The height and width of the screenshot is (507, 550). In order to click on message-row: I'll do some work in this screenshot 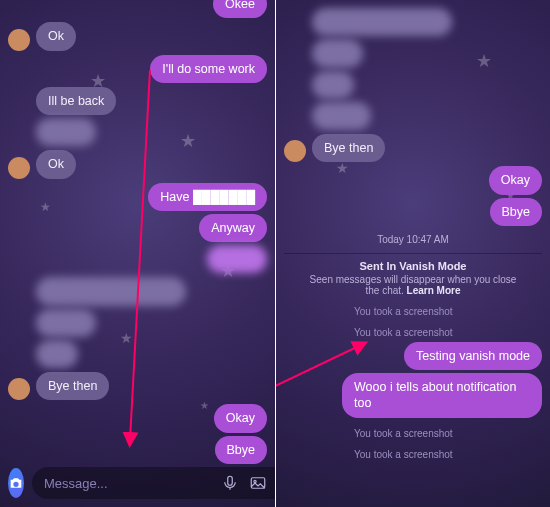, I will do `click(138, 69)`.